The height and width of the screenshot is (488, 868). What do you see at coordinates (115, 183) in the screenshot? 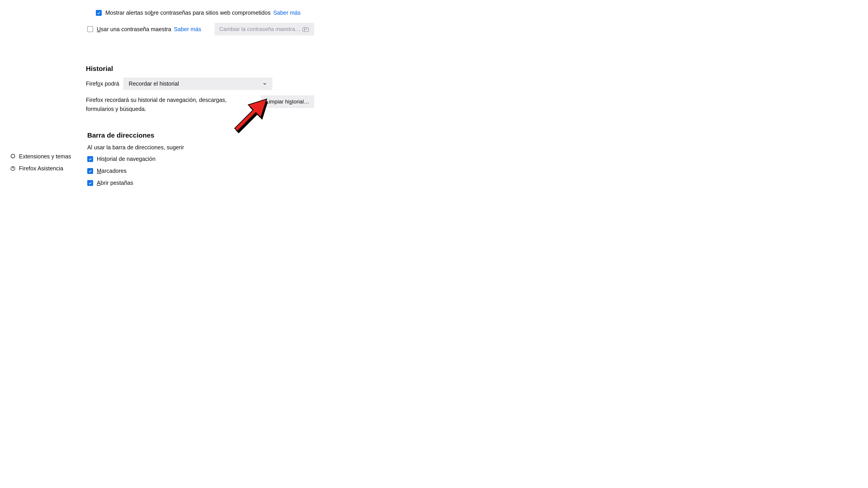
I see `addressbar-item-2-label: Abrir pestañas` at bounding box center [115, 183].